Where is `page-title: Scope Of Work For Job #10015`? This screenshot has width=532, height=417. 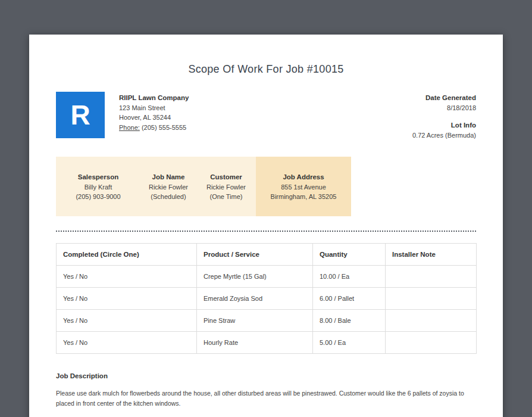
page-title: Scope Of Work For Job #10015 is located at coordinates (266, 55).